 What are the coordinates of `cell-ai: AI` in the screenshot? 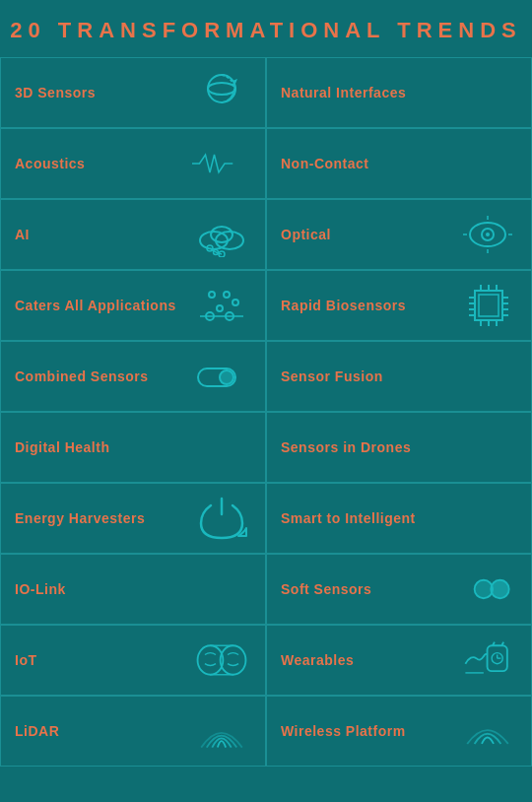 It's located at (133, 234).